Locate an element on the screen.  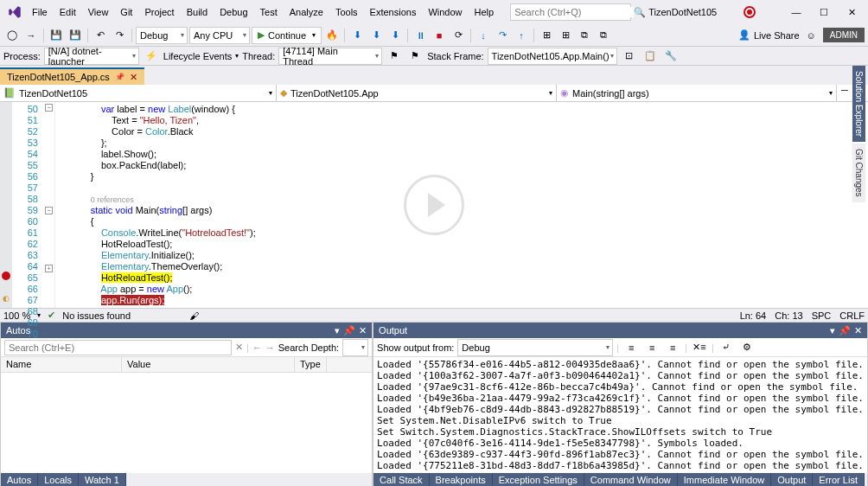
stackframe-dropdown: TizenDotNet105.App.Main() is located at coordinates (552, 56).